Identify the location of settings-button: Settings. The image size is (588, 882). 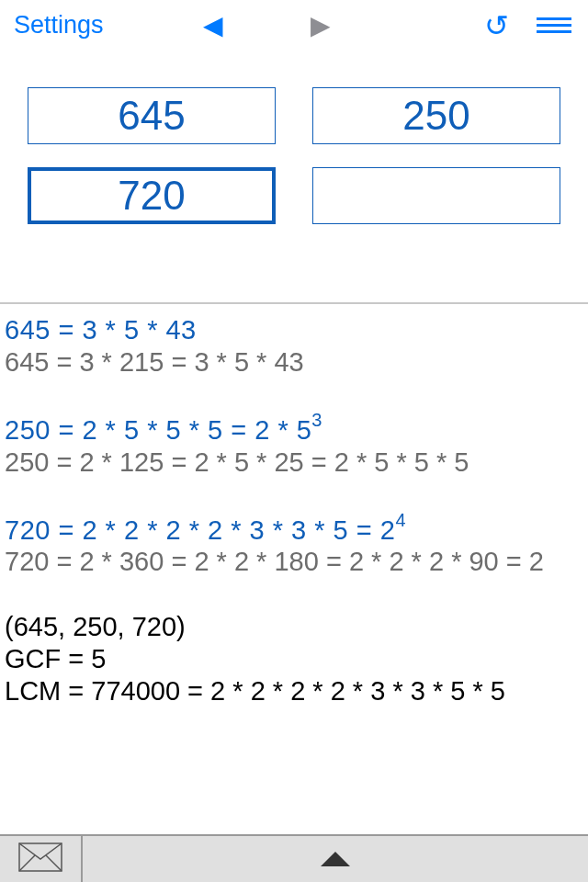
(59, 26).